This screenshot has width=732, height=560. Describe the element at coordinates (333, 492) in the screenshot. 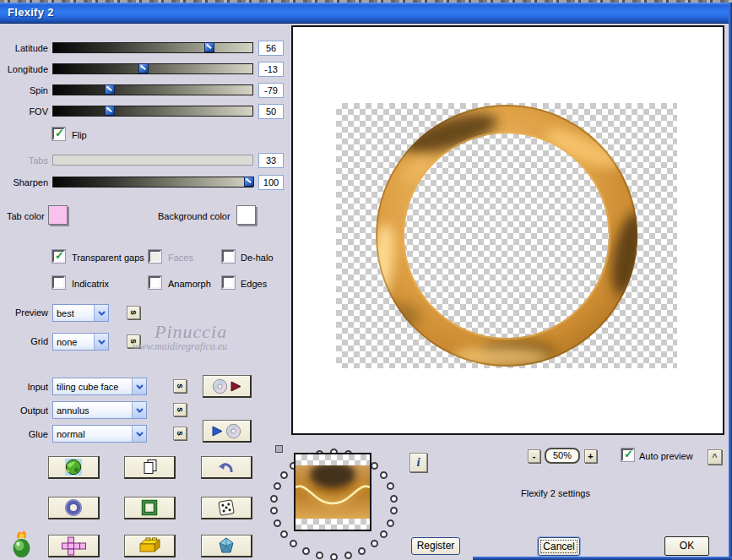

I see `thumbnail-texture` at that location.